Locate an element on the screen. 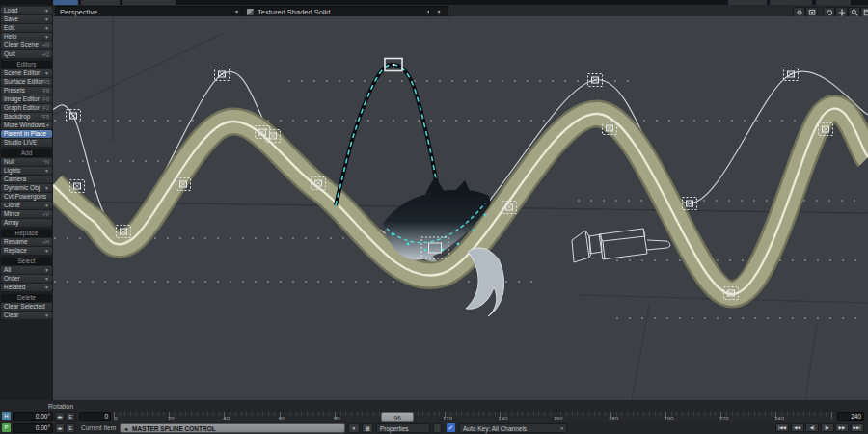  menu-item-graph-editor: Graph EditorF2 is located at coordinates (27, 108).